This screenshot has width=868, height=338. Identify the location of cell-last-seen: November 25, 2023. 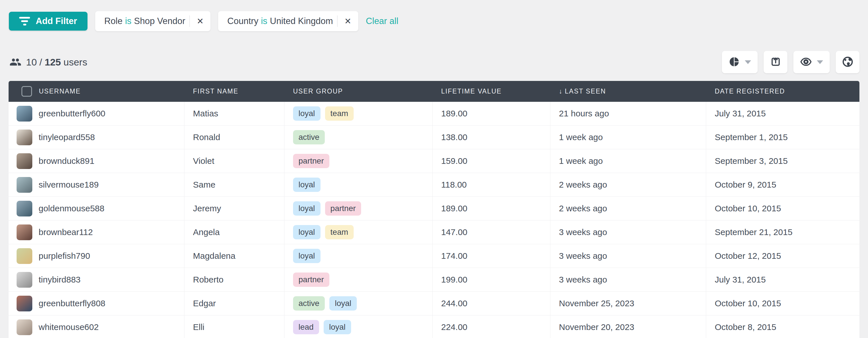
(628, 303).